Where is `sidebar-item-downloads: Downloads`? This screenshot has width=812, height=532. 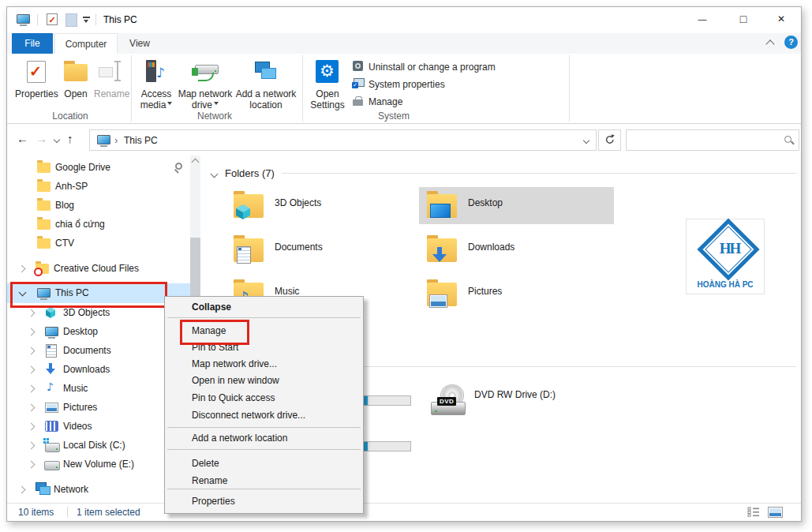
sidebar-item-downloads: Downloads is located at coordinates (99, 369).